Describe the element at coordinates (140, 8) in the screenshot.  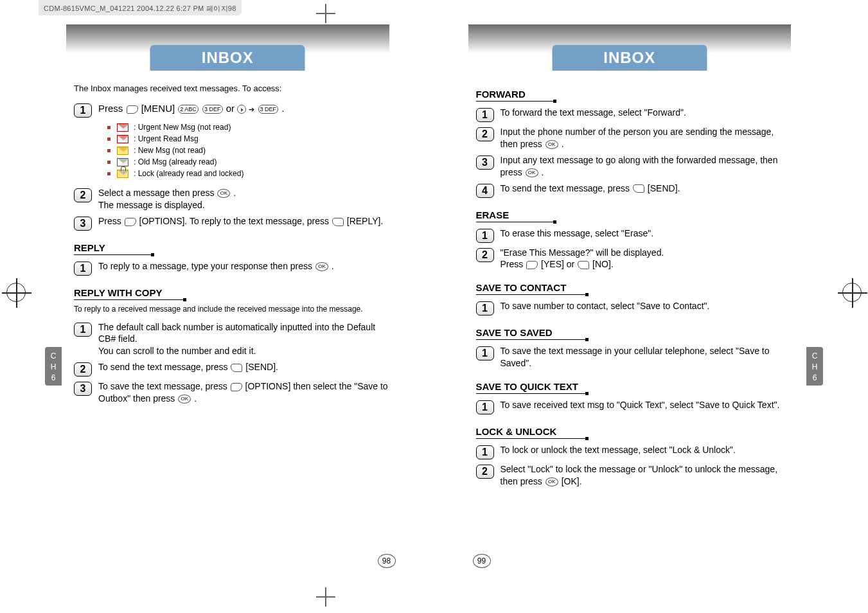
I see `print-header: CDM-8615VMC_M_041221 2004.12.22 6:27 PM …` at that location.